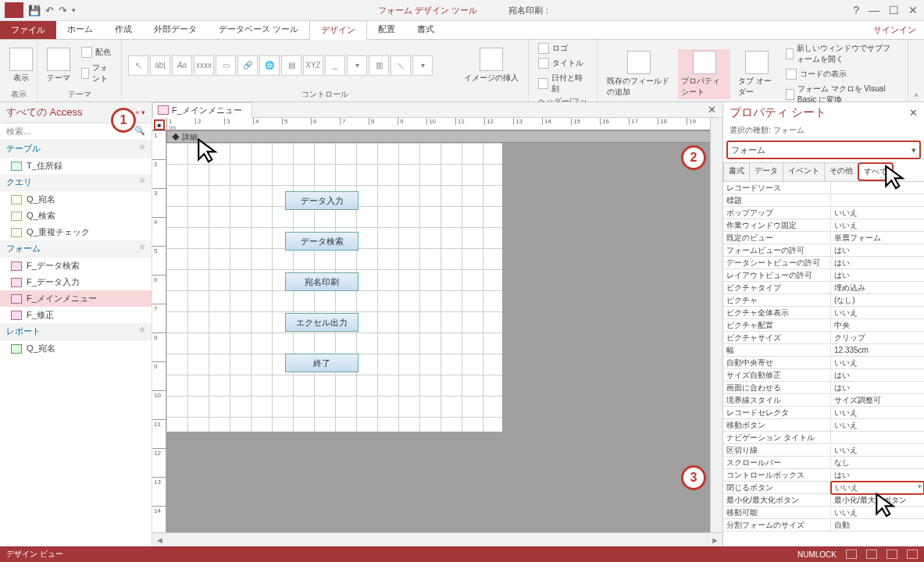 This screenshot has height=562, width=924. Describe the element at coordinates (322, 241) in the screenshot. I see `form-button-control: データ検索` at that location.